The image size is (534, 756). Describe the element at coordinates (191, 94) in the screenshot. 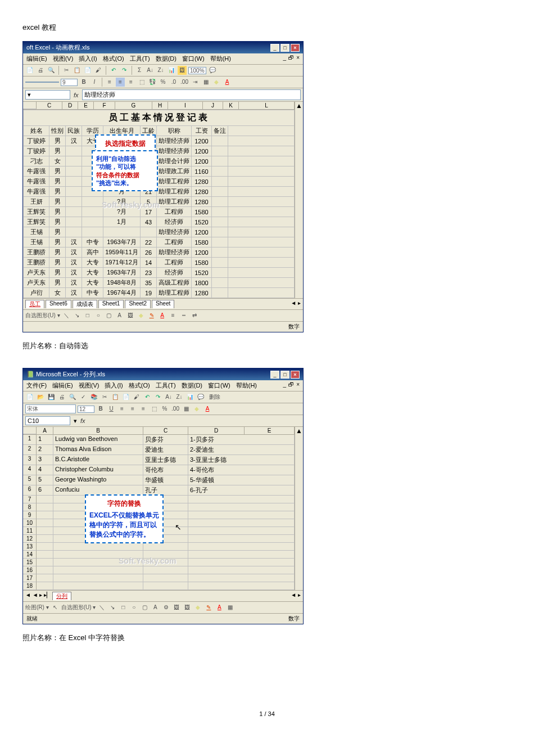

I see `formula-input-1: 助理经济师` at that location.